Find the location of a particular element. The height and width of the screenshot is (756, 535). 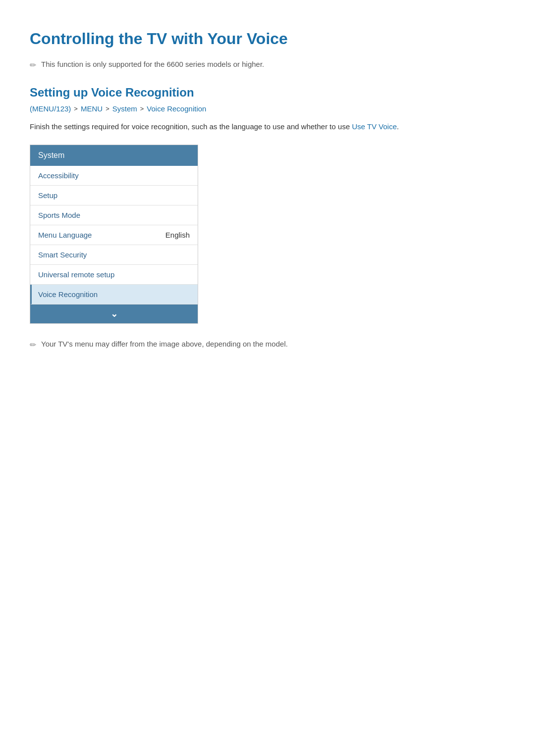

page-title: Controlling the TV with Your Voice is located at coordinates (268, 34).